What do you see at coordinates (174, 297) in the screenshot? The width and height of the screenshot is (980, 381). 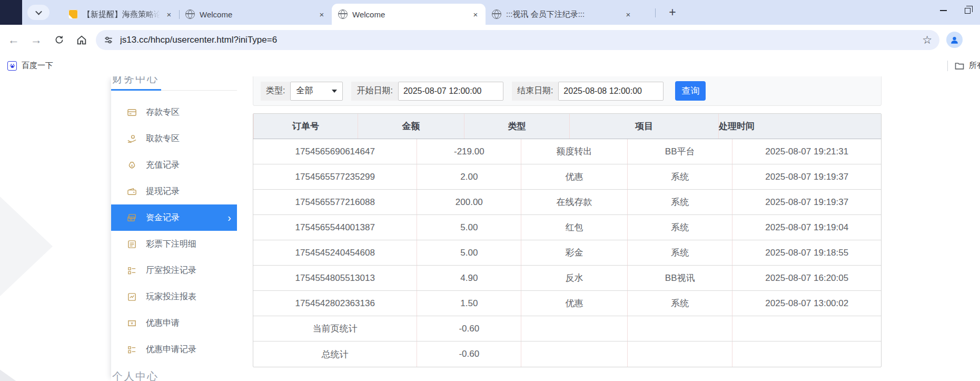 I see `sidebar-item: 玩家投注报表 ›` at bounding box center [174, 297].